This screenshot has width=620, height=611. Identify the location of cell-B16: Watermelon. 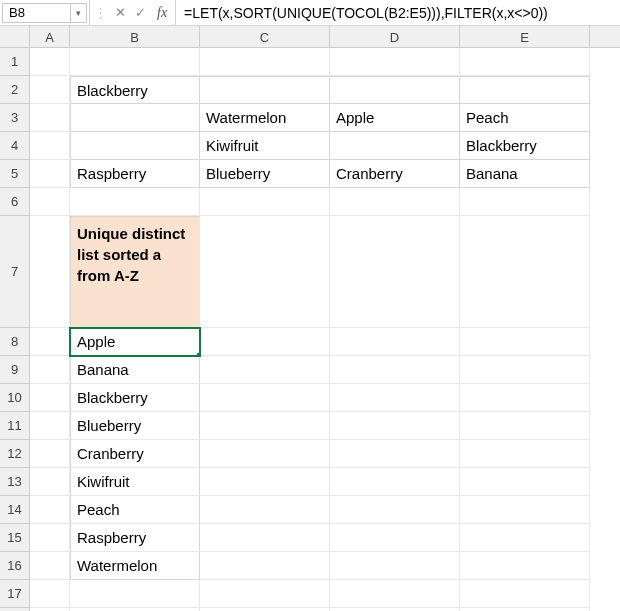
(135, 566).